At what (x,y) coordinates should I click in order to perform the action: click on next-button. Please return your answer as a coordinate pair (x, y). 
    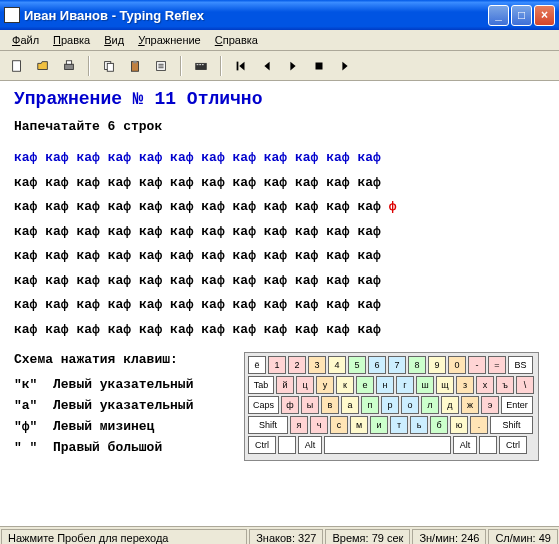
    Looking at the image, I should click on (345, 66).